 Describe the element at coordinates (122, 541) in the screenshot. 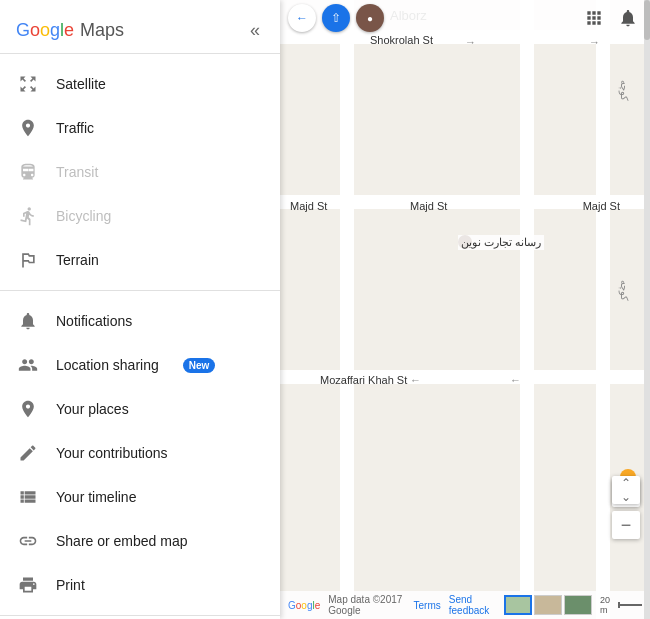

I see `share-embed-label: Share or embed map` at that location.